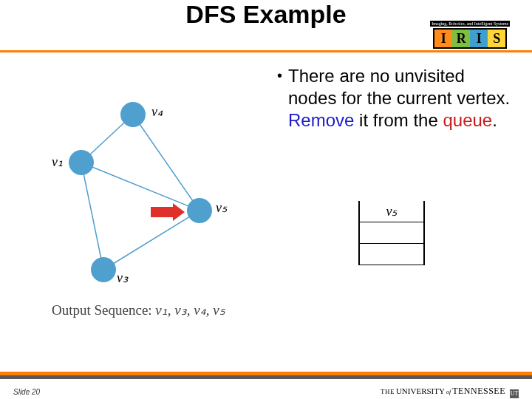 Image resolution: width=532 pixels, height=399 pixels. I want to click on stack-cell: v₅, so click(392, 211).